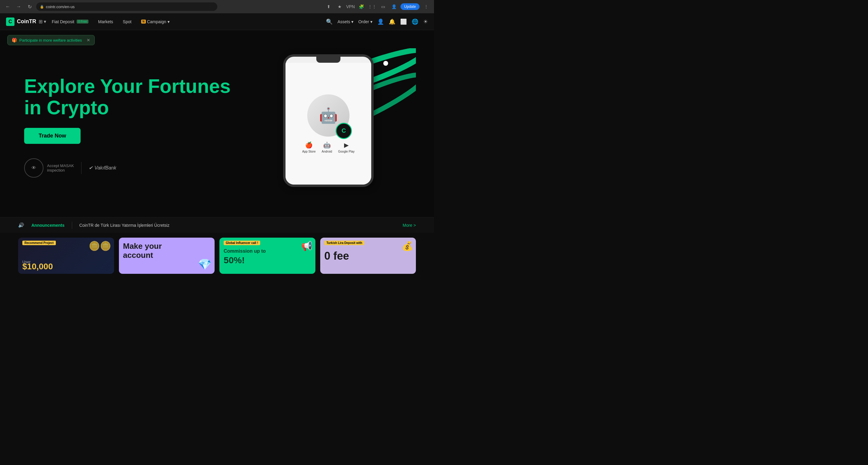 The height and width of the screenshot is (465, 868). What do you see at coordinates (19, 7) in the screenshot?
I see `browser-forward-button: →` at bounding box center [19, 7].